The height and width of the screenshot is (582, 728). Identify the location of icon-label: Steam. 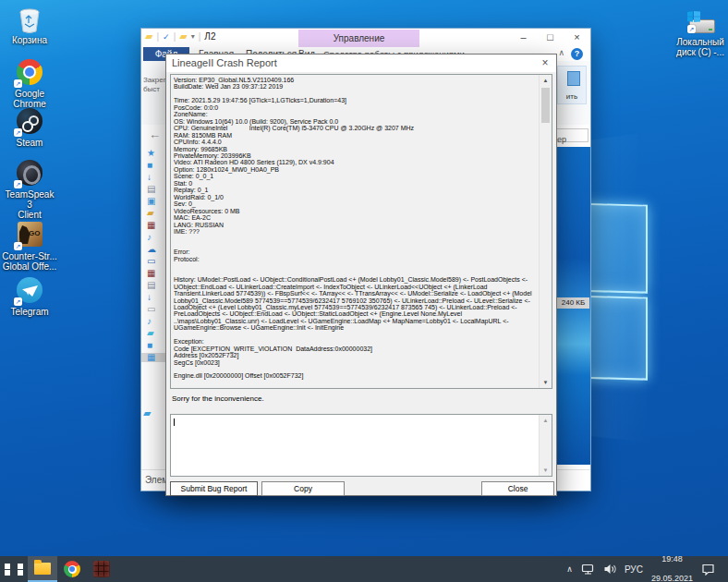
(30, 142).